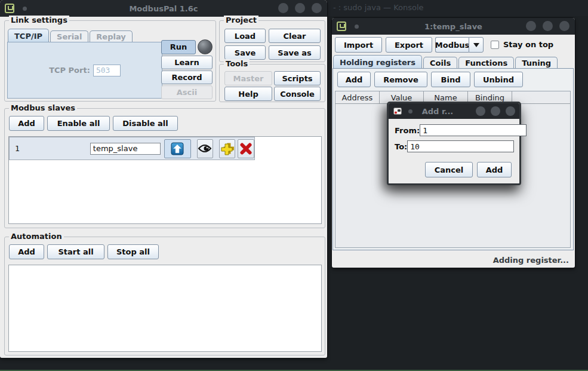 This screenshot has height=371, width=588. Describe the element at coordinates (495, 45) in the screenshot. I see `stay-on-top-checkbox` at that location.